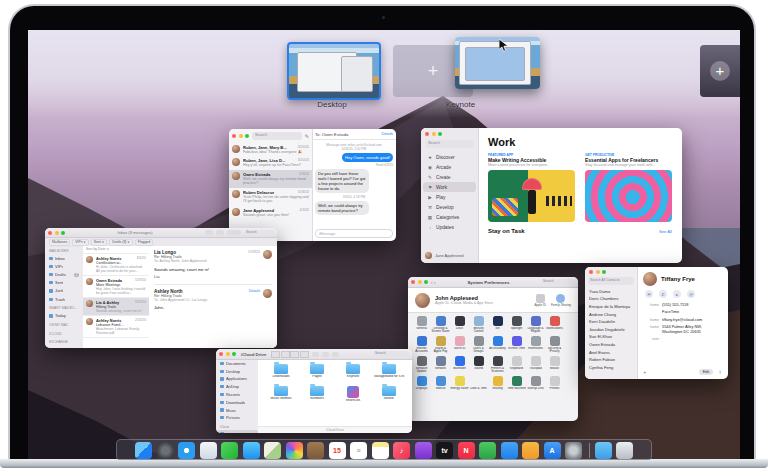  I want to click on account-button: Jane Appleseed, so click(444, 256).